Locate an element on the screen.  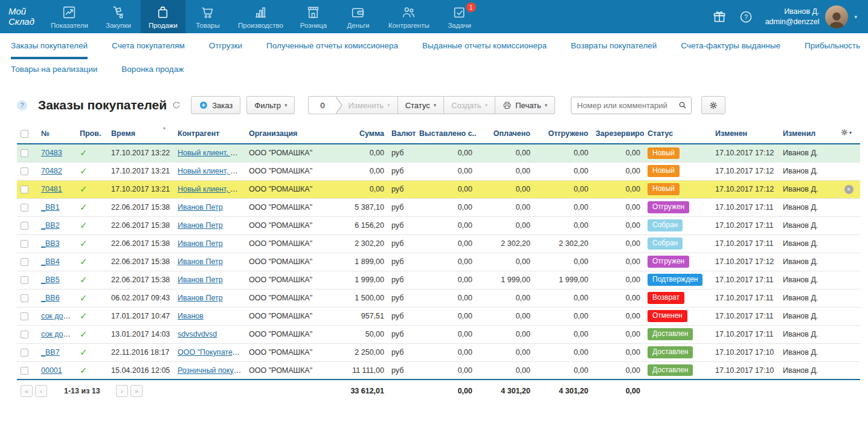
table-row: _ВВ5 ✓ 22.06.2017 15:38 Иванов Петр ООО … is located at coordinates (439, 280).